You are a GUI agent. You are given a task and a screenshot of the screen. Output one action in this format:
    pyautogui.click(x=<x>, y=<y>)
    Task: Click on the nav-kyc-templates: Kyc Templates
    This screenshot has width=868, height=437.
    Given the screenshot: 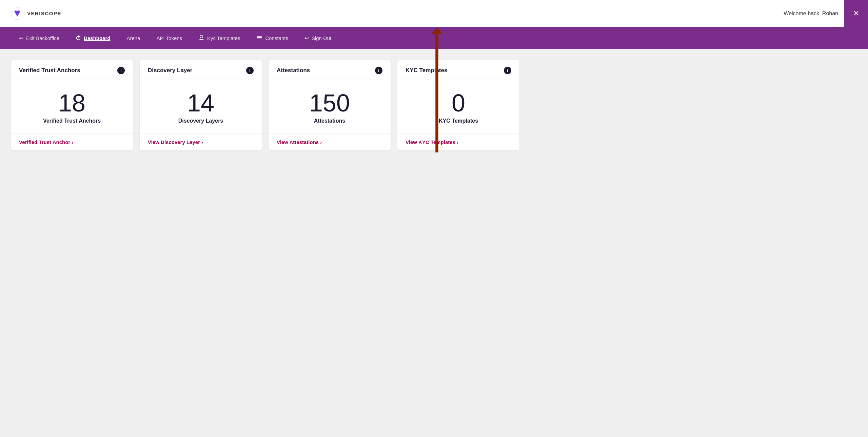 What is the action you would take?
    pyautogui.click(x=219, y=38)
    